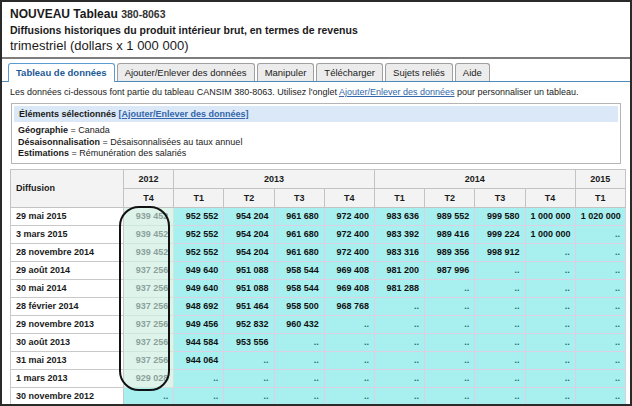 This screenshot has height=406, width=632. I want to click on quarter-header-2014-t2: T2, so click(450, 198).